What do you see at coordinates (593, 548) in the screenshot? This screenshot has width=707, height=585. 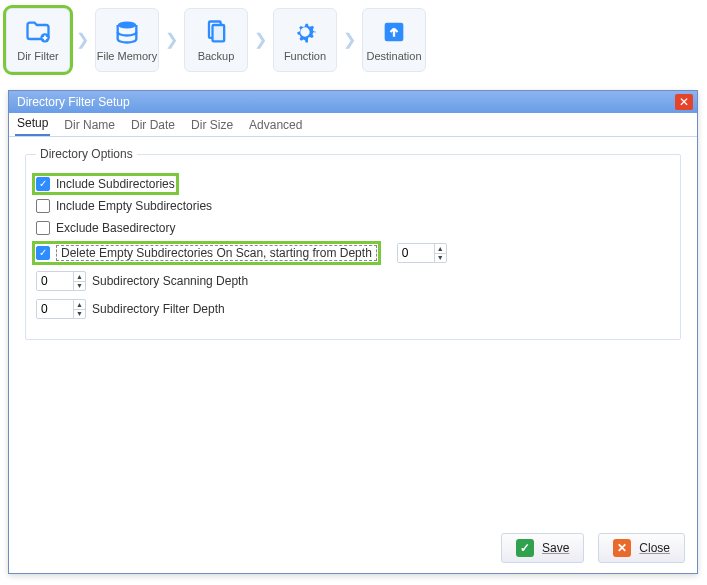 I see `dialog-footer: ✓ Save ✕ Close` at bounding box center [593, 548].